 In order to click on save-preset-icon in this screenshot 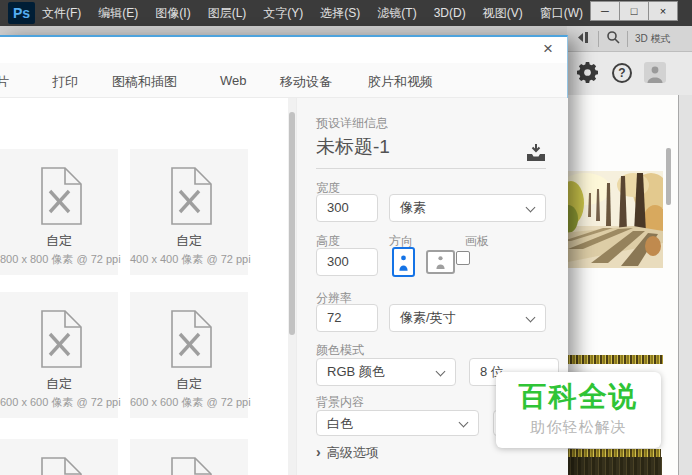, I will do `click(536, 154)`.